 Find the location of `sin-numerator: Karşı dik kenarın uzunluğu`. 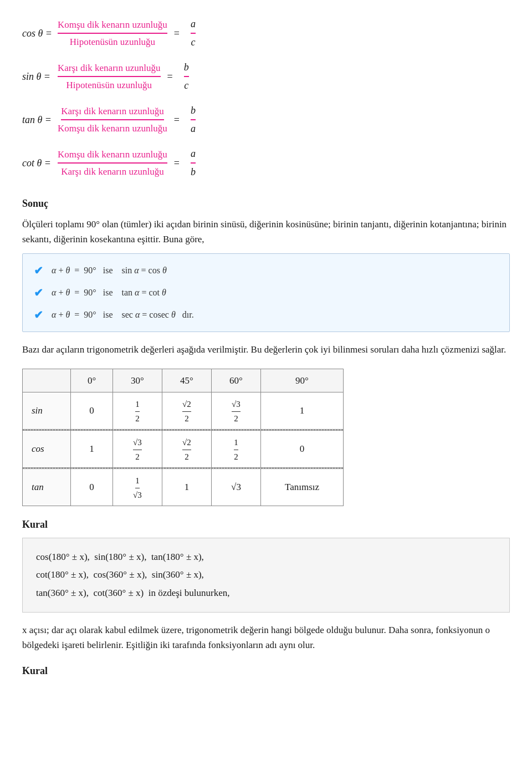

sin-numerator: Karşı dik kenarın uzunluğu is located at coordinates (109, 69).